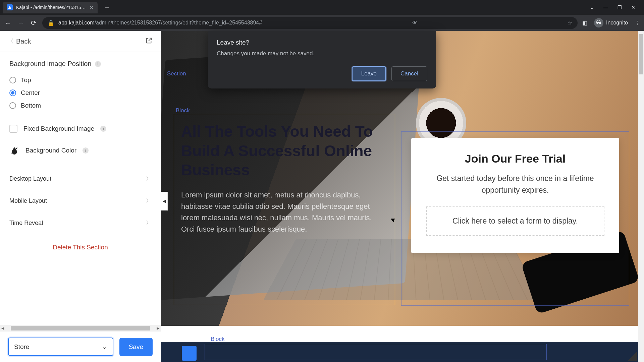  I want to click on incognito-label: Incognito, so click(617, 23).